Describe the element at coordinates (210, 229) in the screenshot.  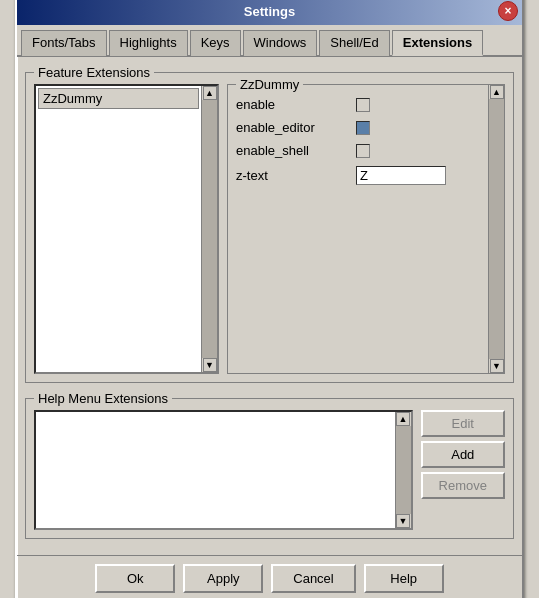
I see `scroll-track` at that location.